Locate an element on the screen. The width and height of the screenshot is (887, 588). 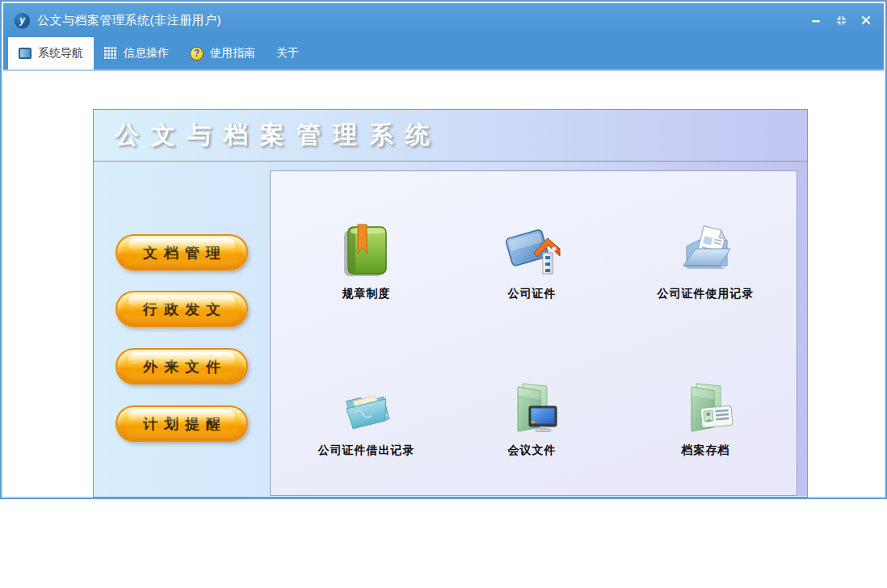
tab-info-operations: 信息操作 is located at coordinates (137, 53).